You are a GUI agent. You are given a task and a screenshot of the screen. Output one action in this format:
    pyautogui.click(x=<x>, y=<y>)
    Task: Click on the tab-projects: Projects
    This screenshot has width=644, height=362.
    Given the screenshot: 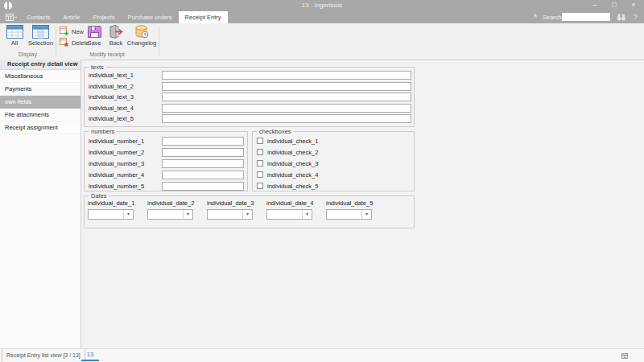 What is the action you would take?
    pyautogui.click(x=103, y=18)
    